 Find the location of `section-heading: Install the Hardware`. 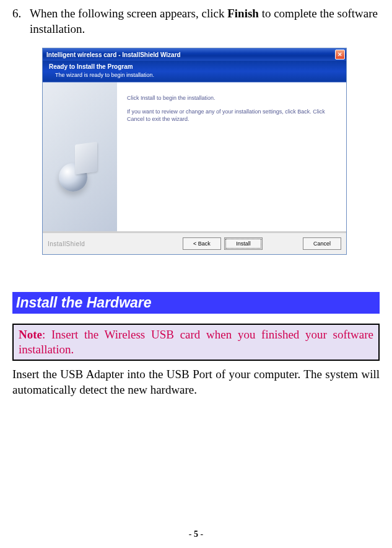

section-heading: Install the Hardware is located at coordinates (196, 303).